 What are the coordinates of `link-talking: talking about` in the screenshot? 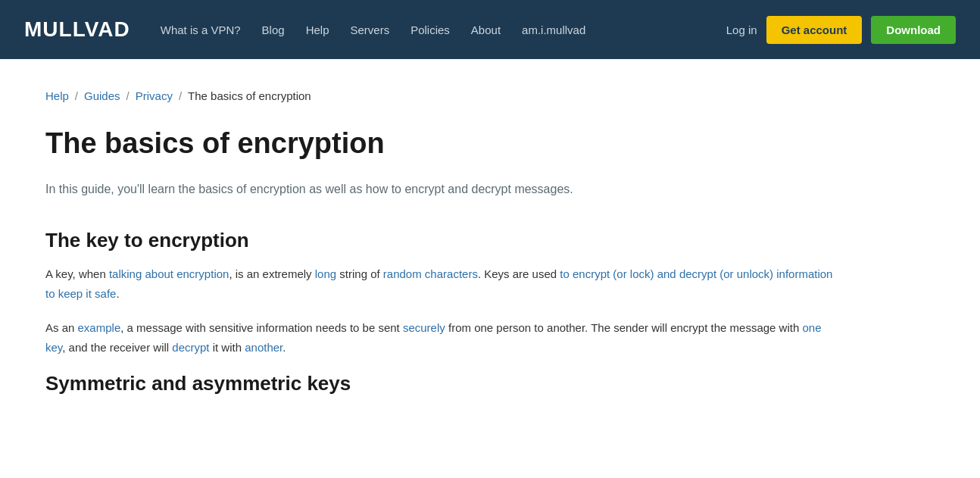 It's located at (141, 274).